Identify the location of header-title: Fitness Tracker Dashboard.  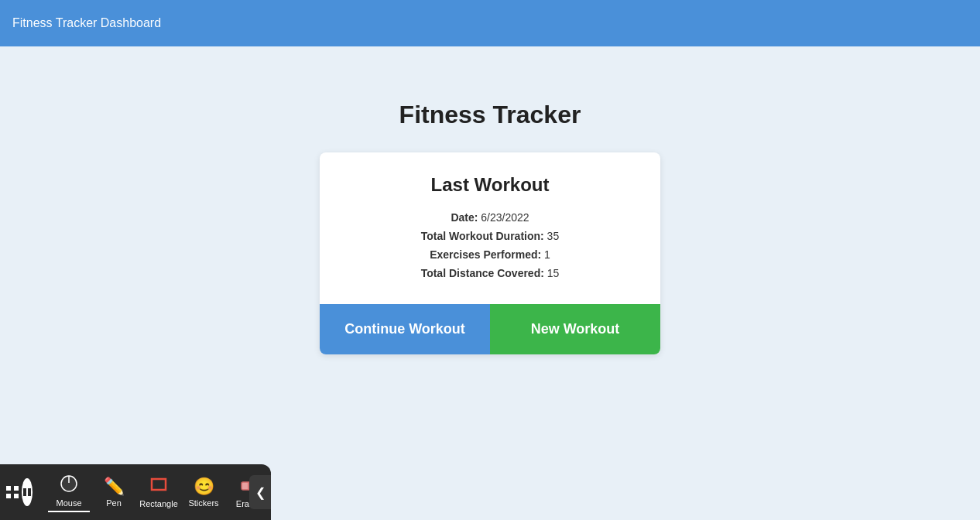
(87, 23).